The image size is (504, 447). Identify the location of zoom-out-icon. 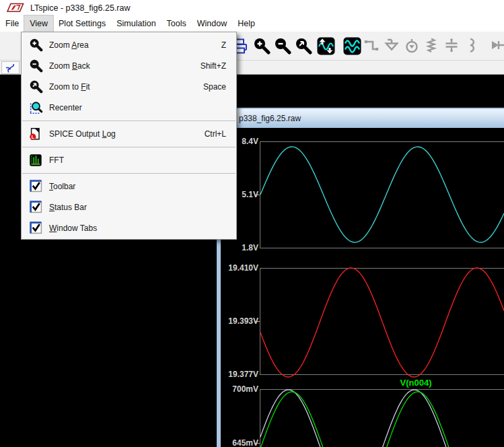
(283, 46).